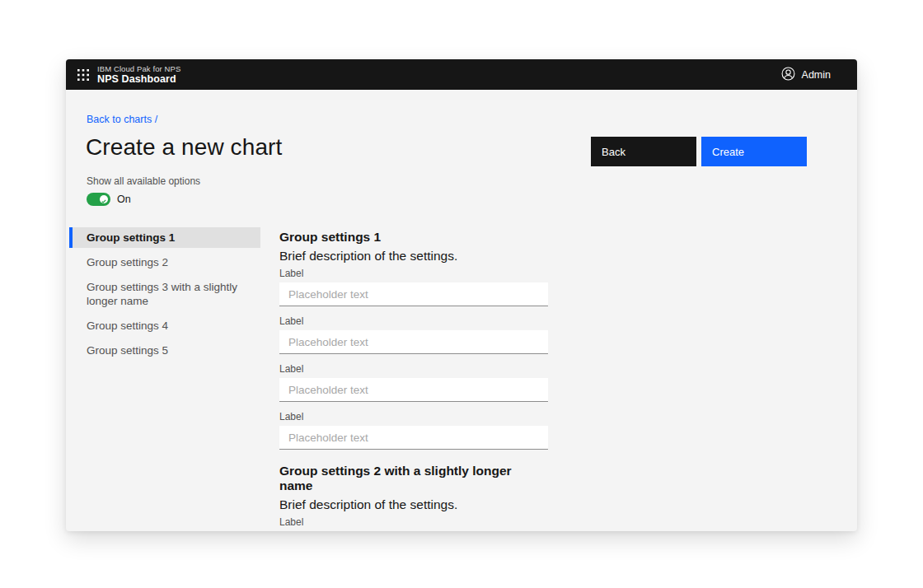 Image resolution: width=923 pixels, height=588 pixels. Describe the element at coordinates (165, 326) in the screenshot. I see `sidebar-item: Group settings 4` at that location.